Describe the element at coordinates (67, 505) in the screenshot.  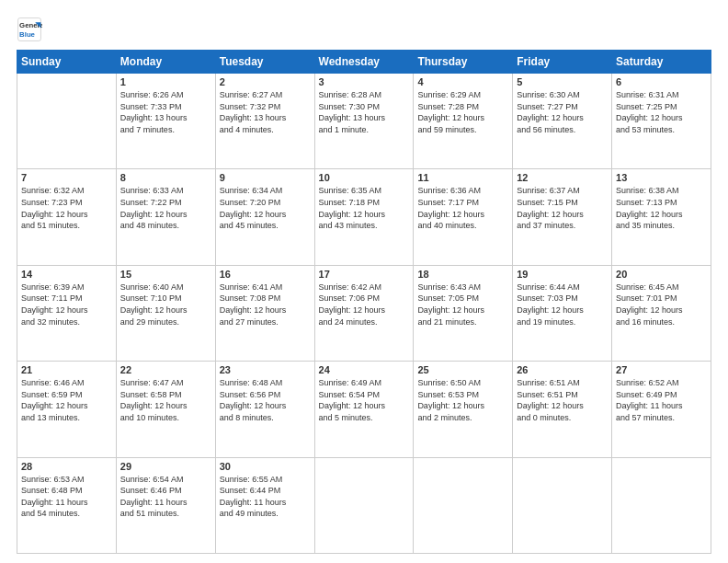
I see `calendar-cell: 28Sunrise: 6:53 AM Sunset: 6:48 PM Dayli…` at that location.